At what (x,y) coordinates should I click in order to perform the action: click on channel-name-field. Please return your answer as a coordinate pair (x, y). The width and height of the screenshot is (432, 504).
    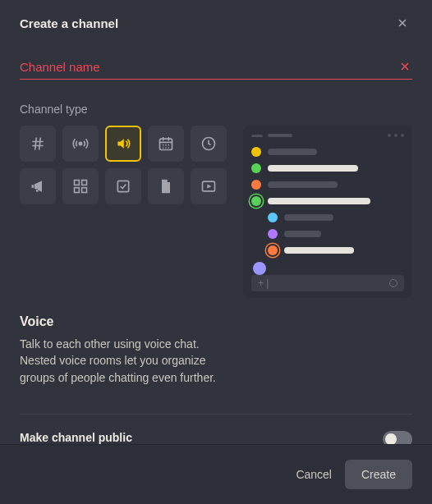
    Looking at the image, I should click on (216, 69).